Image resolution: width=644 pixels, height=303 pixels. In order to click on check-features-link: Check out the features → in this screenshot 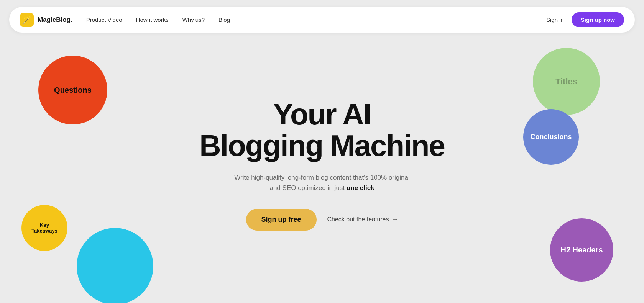, I will do `click(363, 219)`.